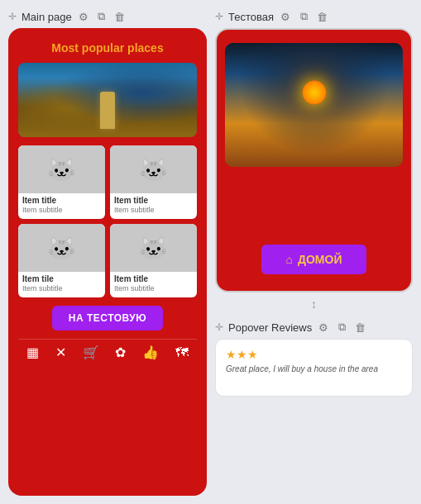 Image resolution: width=421 pixels, height=504 pixels. Describe the element at coordinates (289, 259) in the screenshot. I see `home-icon: ⌂` at that location.